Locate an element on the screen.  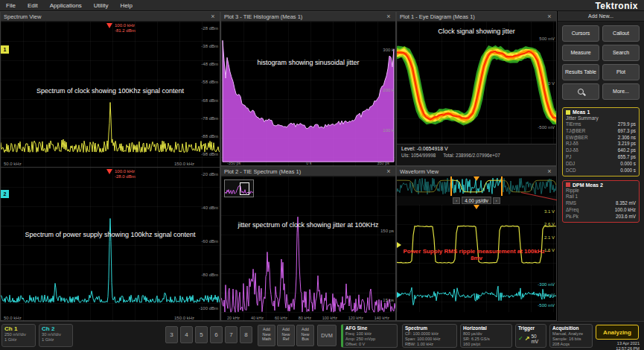
marker-label: 100.0 kHz -28.0 dBm is located at coordinates (125, 174).